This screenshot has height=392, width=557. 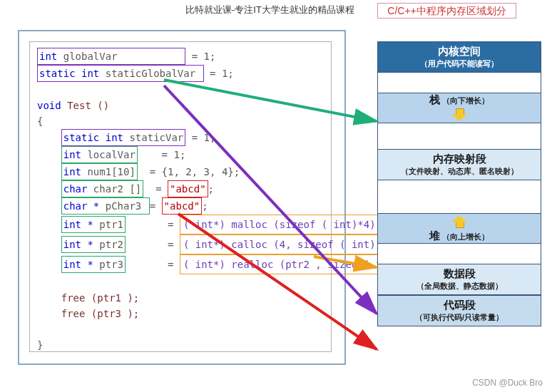 I want to click on seg-heap: 堆 （向上增长）, so click(x=459, y=228).